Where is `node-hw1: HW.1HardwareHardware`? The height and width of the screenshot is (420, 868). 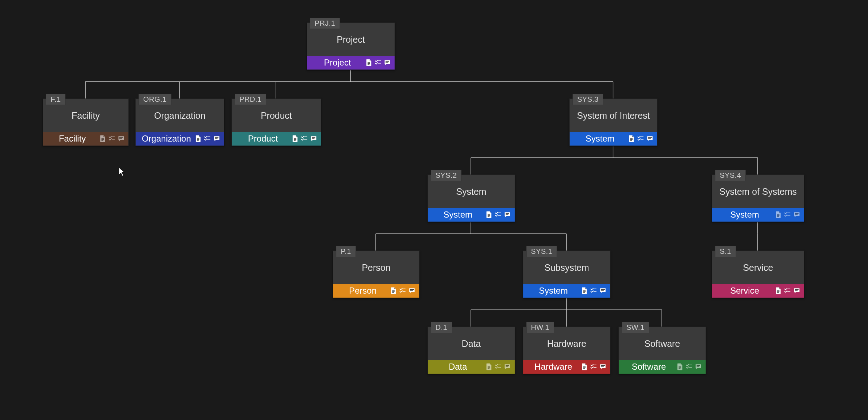 node-hw1: HW.1HardwareHardware is located at coordinates (567, 350).